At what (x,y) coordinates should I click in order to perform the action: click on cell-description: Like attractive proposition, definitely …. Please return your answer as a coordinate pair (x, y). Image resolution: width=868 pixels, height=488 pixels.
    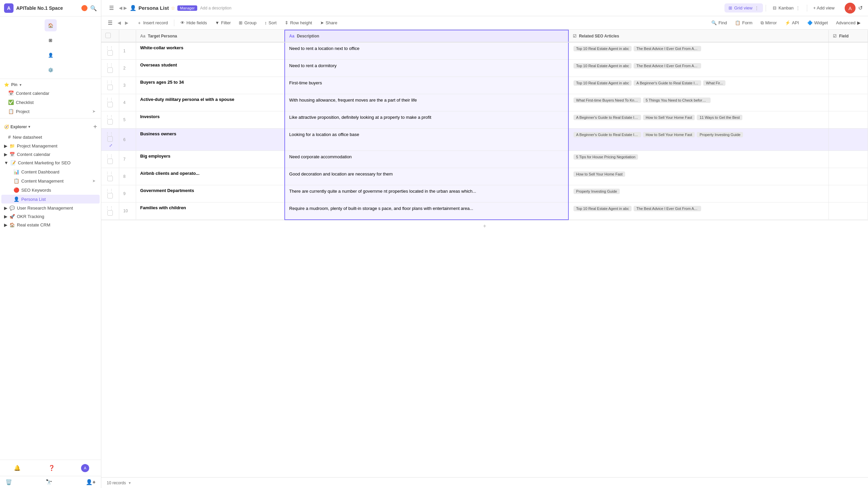
    Looking at the image, I should click on (426, 120).